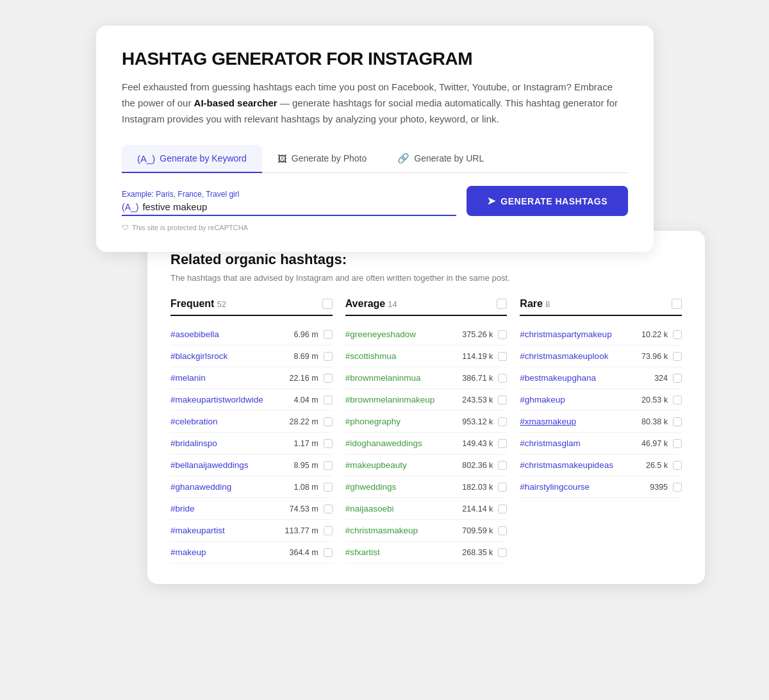 This screenshot has width=769, height=700. Describe the element at coordinates (194, 444) in the screenshot. I see `hashtag-link: #bridalinspo` at that location.